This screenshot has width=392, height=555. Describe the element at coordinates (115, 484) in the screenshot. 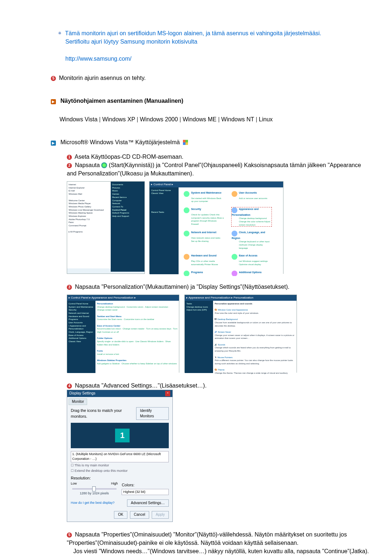

I see `res-high: High` at that location.